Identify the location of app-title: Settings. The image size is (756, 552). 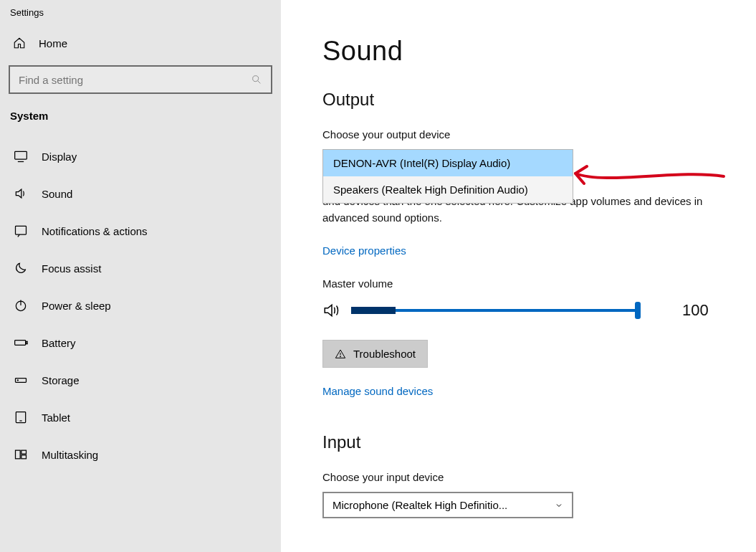
(140, 16).